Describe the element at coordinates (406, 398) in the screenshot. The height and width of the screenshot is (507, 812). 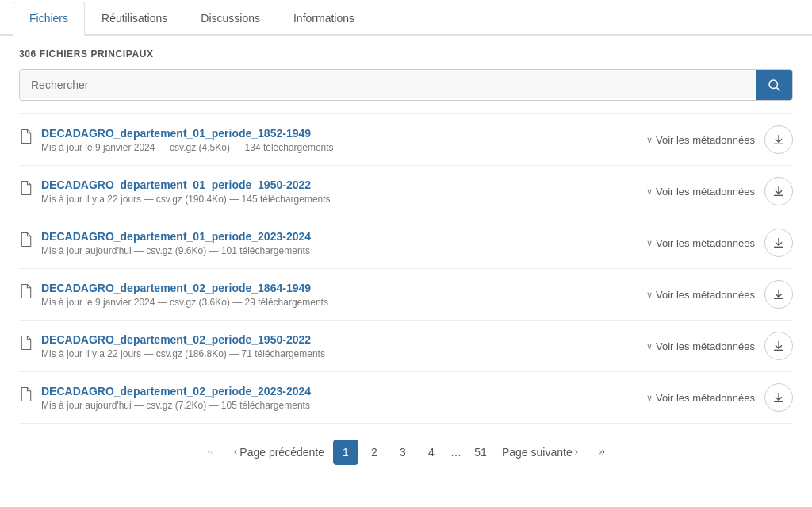
I see `file-item: DECADAGRO_departement_02_periode_2023-20…` at that location.